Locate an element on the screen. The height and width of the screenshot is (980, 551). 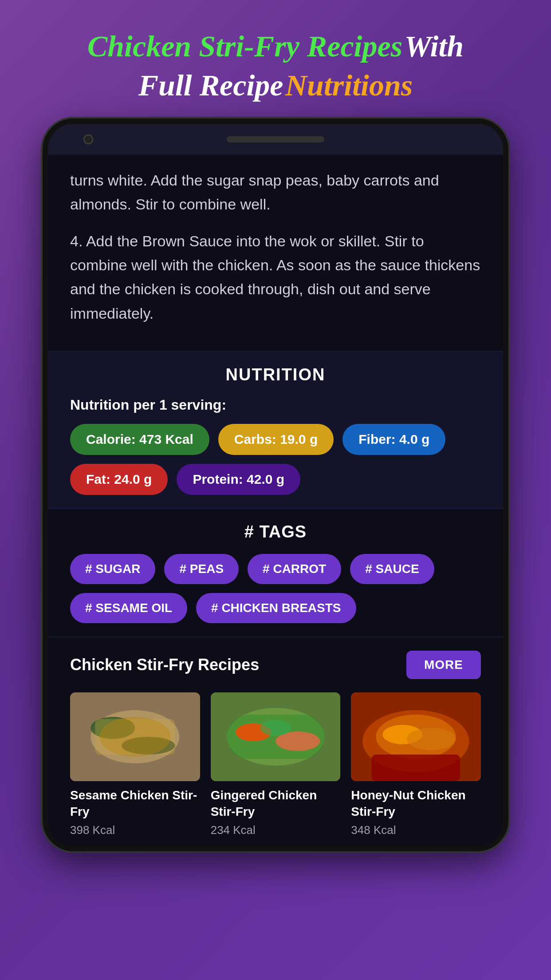
phone-side-button is located at coordinates (507, 279).